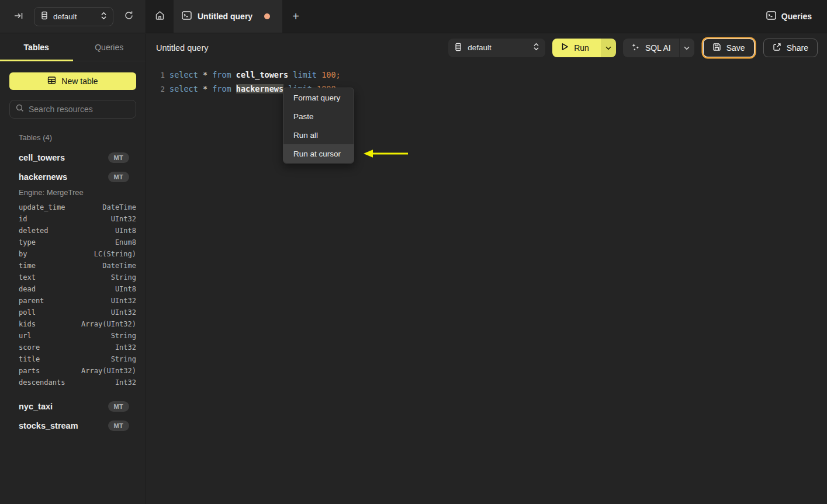 This screenshot has width=827, height=504. I want to click on column-name: url, so click(25, 336).